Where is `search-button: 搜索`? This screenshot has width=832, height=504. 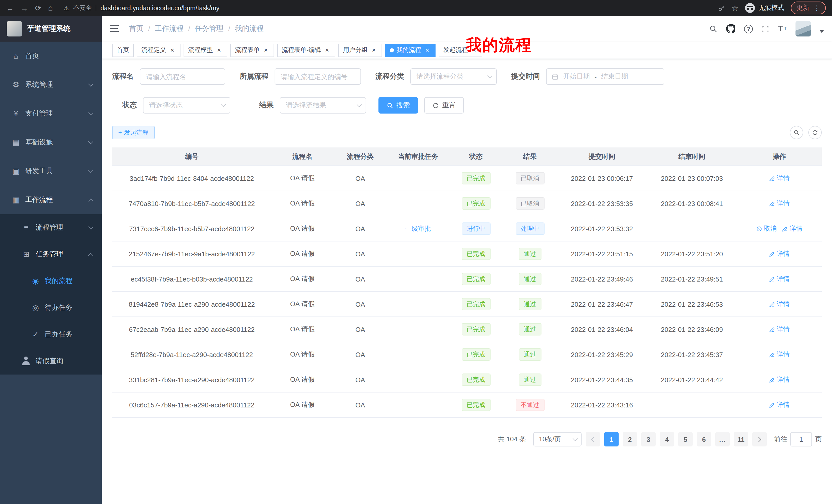 search-button: 搜索 is located at coordinates (398, 105).